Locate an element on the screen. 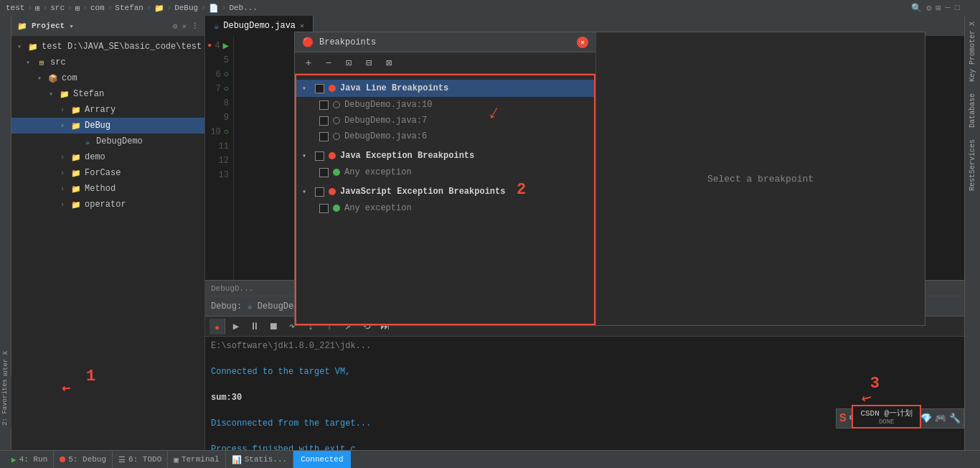 The width and height of the screenshot is (980, 468). bp-group-label: Java Line Breakpoints is located at coordinates (395, 88).